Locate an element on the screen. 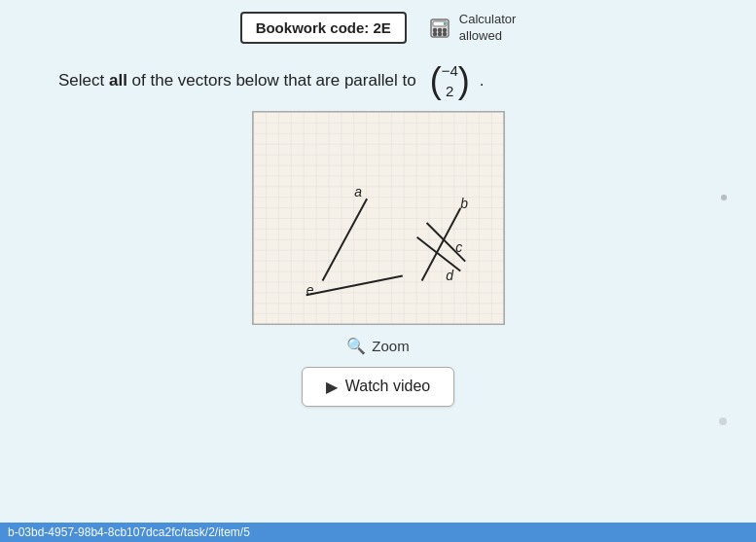 The width and height of the screenshot is (756, 542). url-text: b-03bd-4957-98b4-8cb107dca2fc/task/2/ite… is located at coordinates (128, 532).